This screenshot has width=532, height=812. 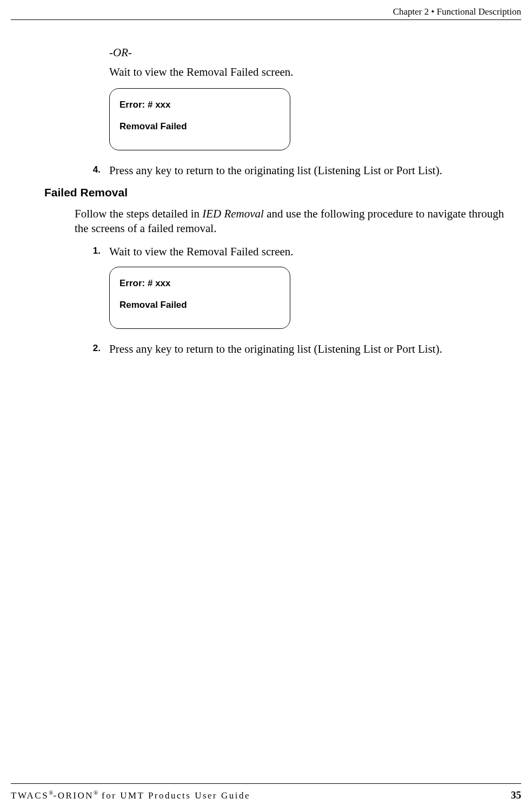 I want to click on page-footer: TWACS®-ORION® for UMT Products User Guid…, so click(x=266, y=792).